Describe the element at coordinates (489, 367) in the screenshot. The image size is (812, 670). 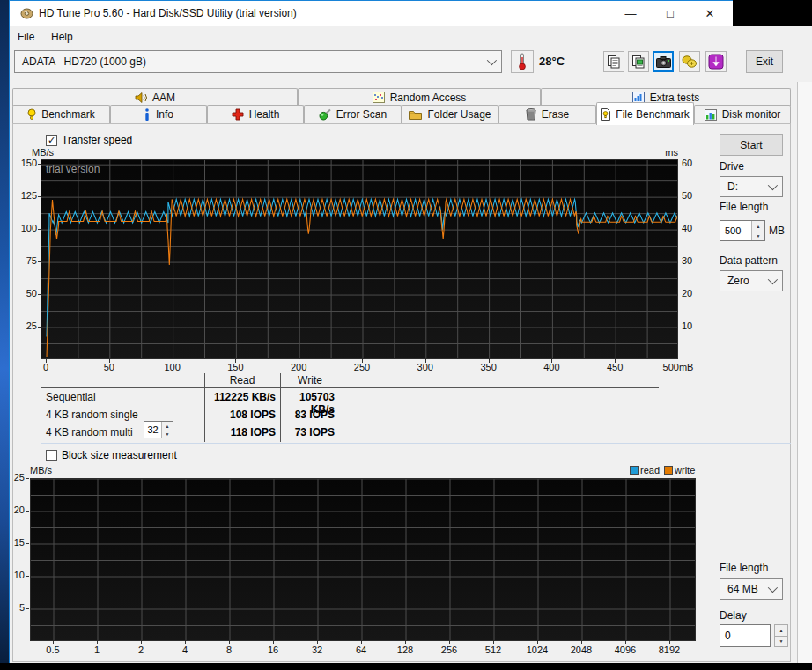
I see `chart1-x-tick: 350` at that location.